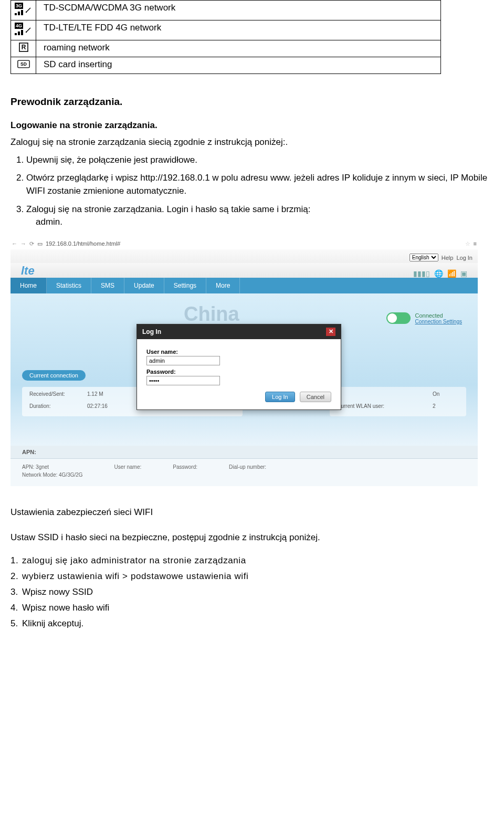 This screenshot has width=504, height=830. Describe the element at coordinates (424, 257) in the screenshot. I see `language-select: English` at that location.